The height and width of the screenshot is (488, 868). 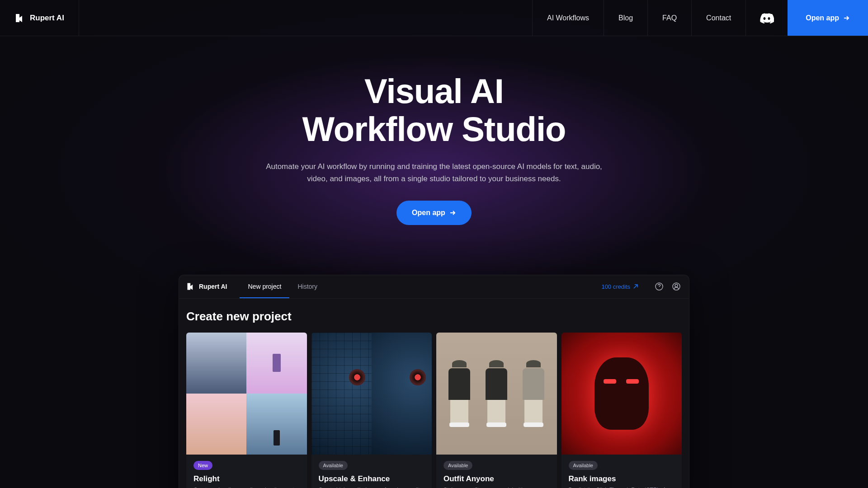 I want to click on main-header: Rupert AI AI Workflows Blog FAQ Contact …, so click(x=434, y=18).